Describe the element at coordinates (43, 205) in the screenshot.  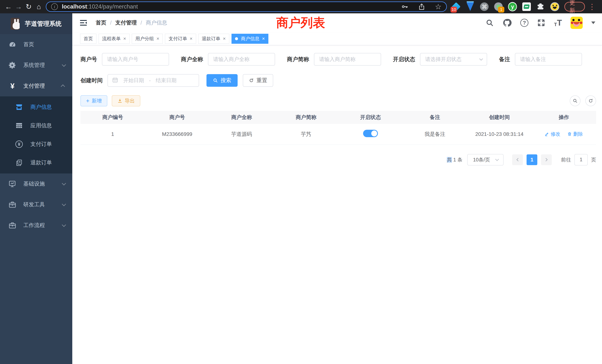
I see `sidebar-item-label: 研发工具` at that location.